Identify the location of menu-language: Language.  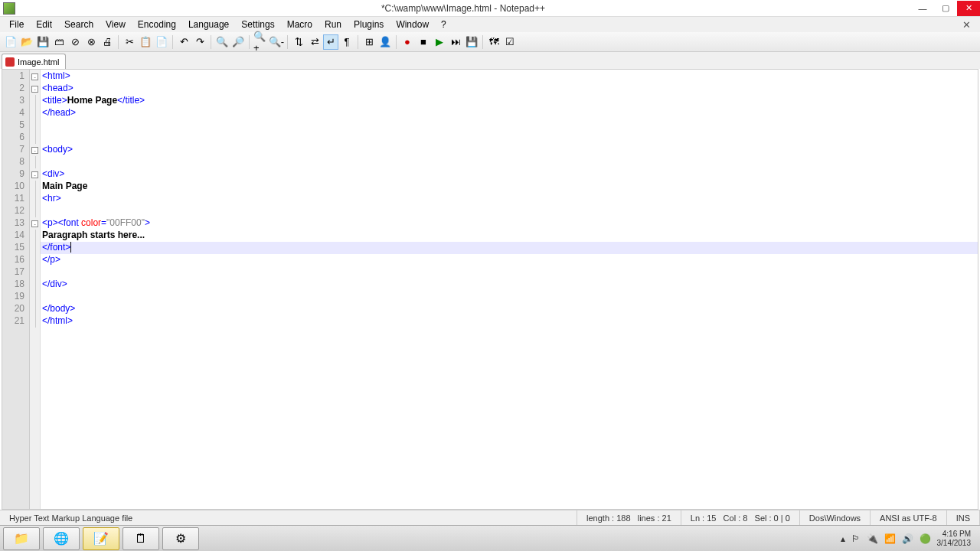
(208, 24).